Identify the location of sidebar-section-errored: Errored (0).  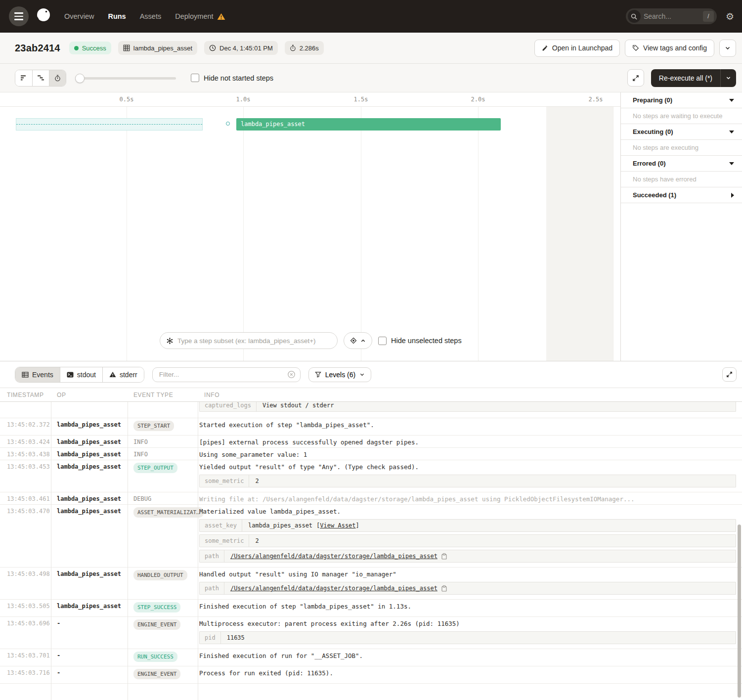
(681, 164).